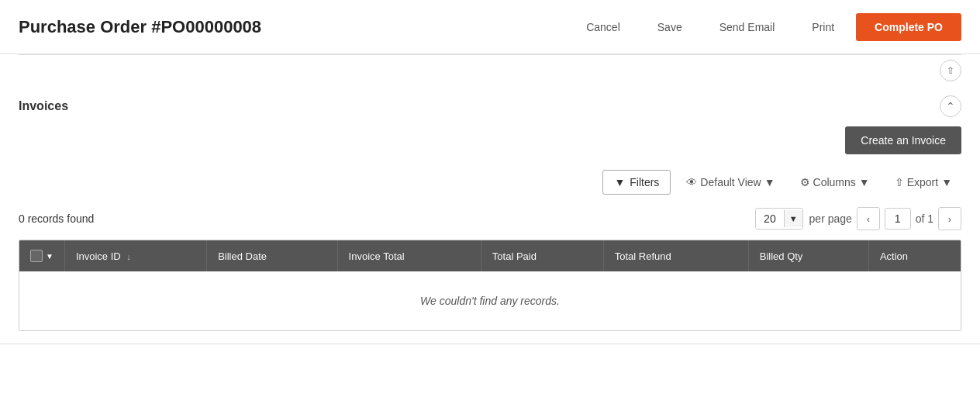 Image resolution: width=980 pixels, height=411 pixels. What do you see at coordinates (490, 301) in the screenshot?
I see `empty-message: We couldn't find any records.` at bounding box center [490, 301].